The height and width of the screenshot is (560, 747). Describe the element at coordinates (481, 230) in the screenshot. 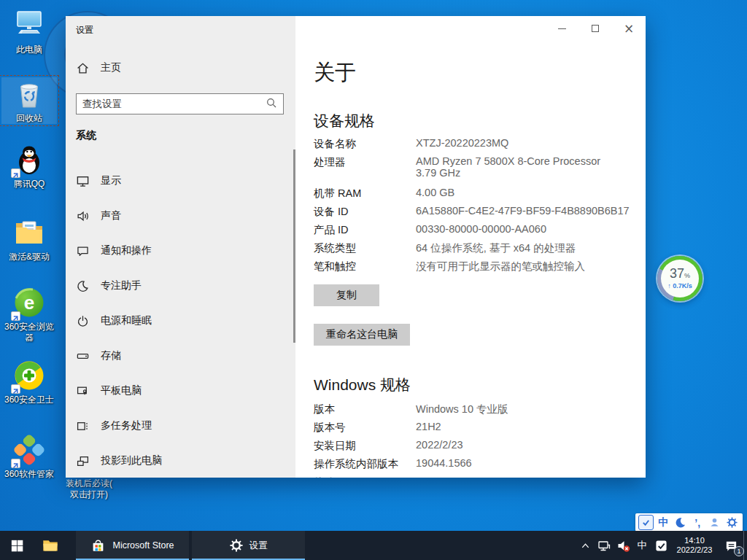

I see `spec-value: 00330-80000-00000-AA060` at that location.